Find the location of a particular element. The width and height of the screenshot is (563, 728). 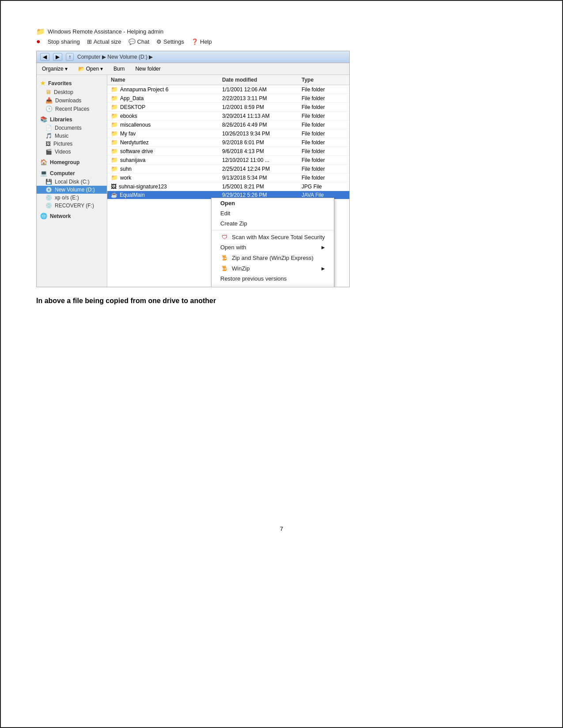

page-number: 7 is located at coordinates (282, 529).